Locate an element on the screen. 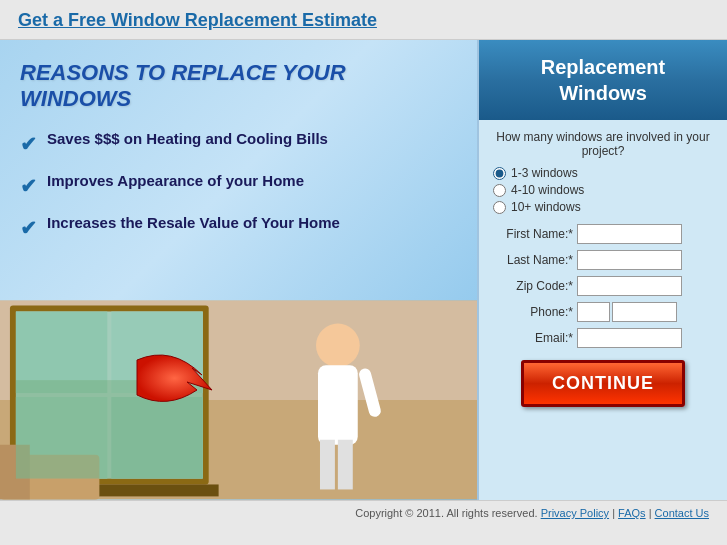 The height and width of the screenshot is (545, 727). privacy-policy-link: Privacy Policy is located at coordinates (575, 513).